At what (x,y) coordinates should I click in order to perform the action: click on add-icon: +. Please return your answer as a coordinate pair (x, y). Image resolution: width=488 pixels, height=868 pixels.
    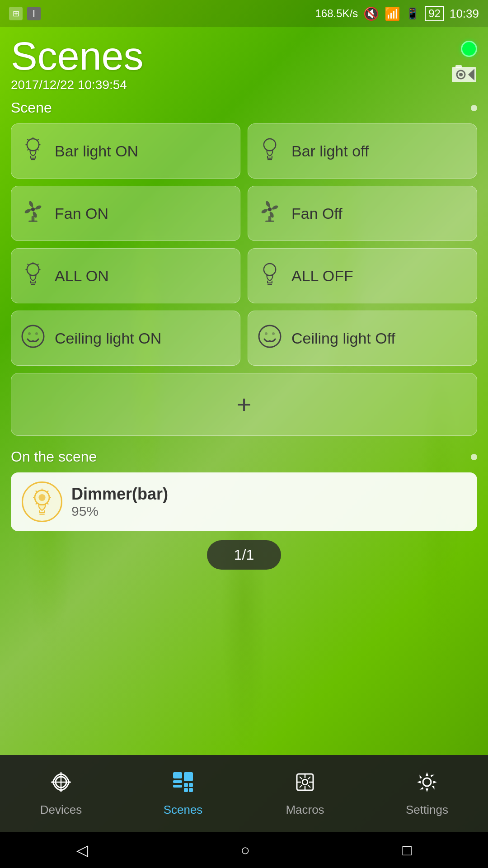
    Looking at the image, I should click on (244, 404).